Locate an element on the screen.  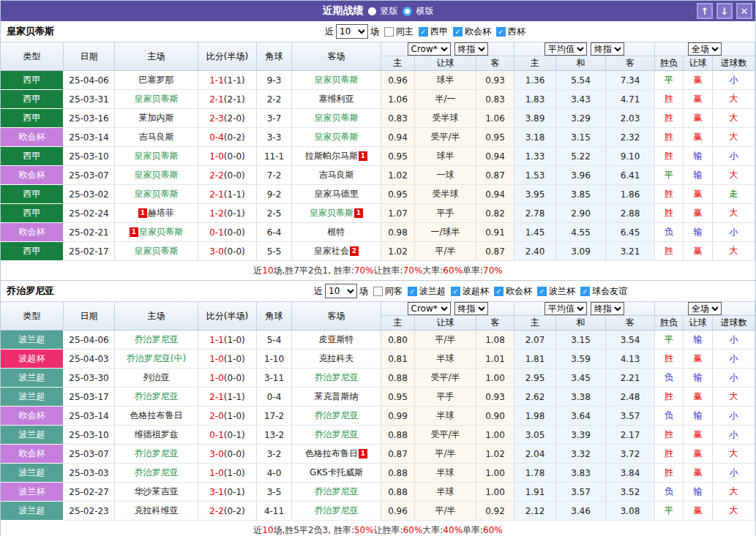
ah-away-odds: 0.95 is located at coordinates (495, 137).